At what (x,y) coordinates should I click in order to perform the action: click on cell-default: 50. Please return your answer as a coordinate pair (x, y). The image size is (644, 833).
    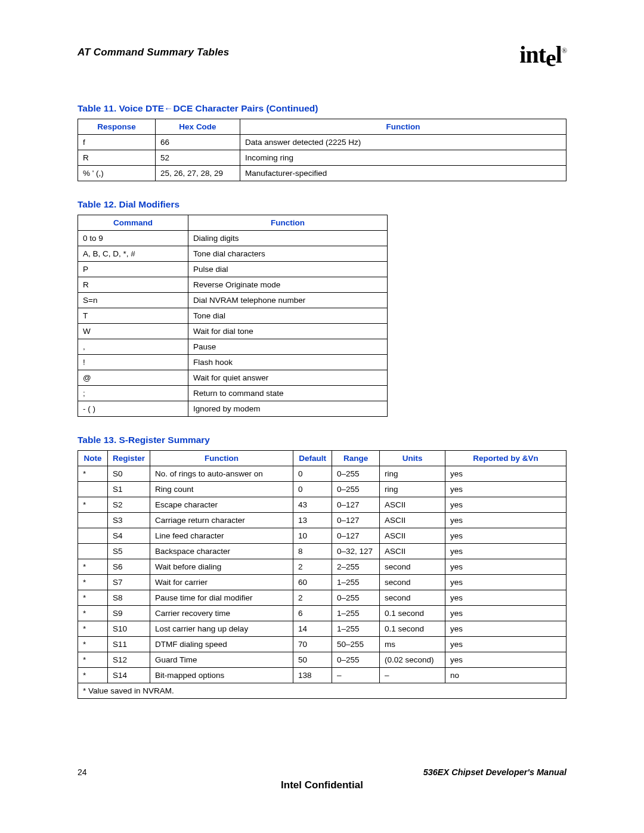
    Looking at the image, I should click on (312, 660).